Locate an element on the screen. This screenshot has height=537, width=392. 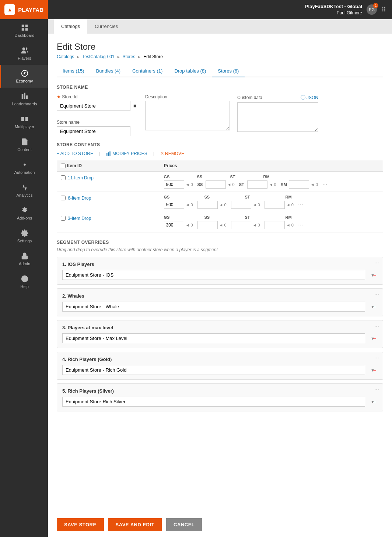
save-and-edit-button: SAVE AND EDIT is located at coordinates (135, 524).